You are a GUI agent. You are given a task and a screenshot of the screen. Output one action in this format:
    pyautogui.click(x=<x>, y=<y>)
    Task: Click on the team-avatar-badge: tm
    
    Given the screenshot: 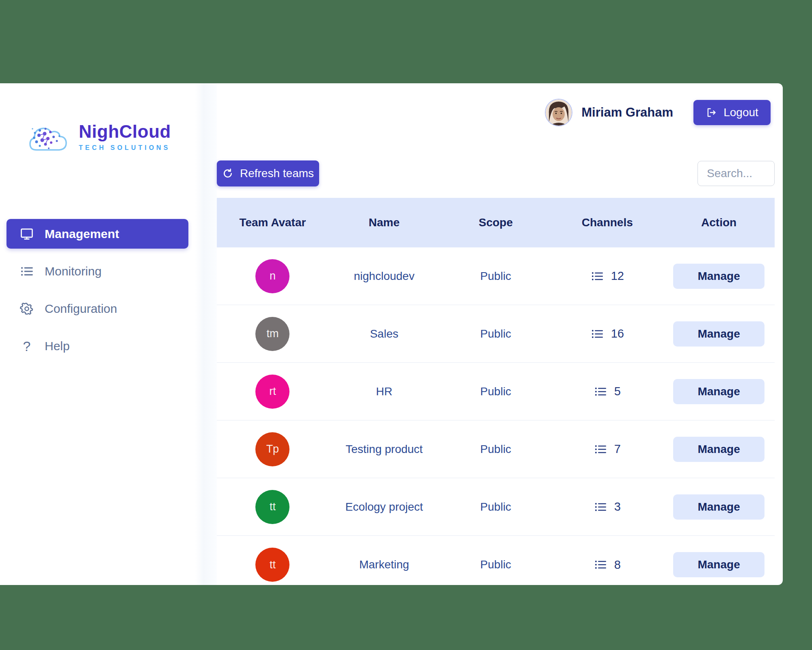 What is the action you would take?
    pyautogui.click(x=272, y=334)
    